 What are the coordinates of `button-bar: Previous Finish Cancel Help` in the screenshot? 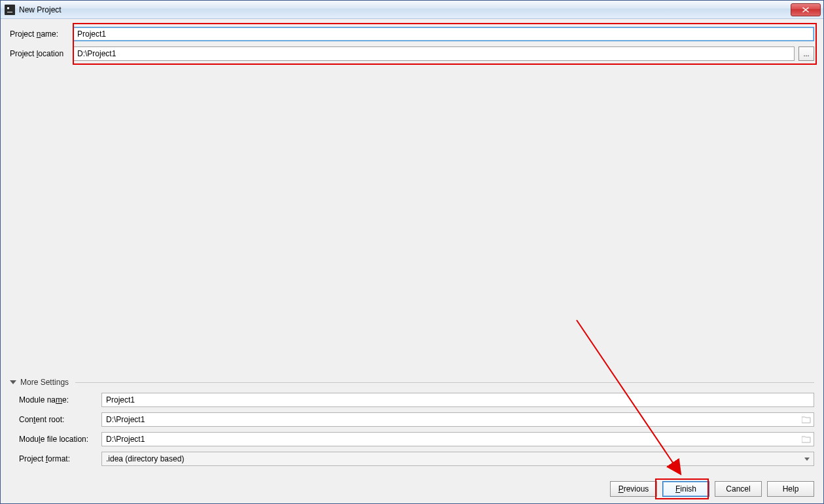 It's located at (712, 489).